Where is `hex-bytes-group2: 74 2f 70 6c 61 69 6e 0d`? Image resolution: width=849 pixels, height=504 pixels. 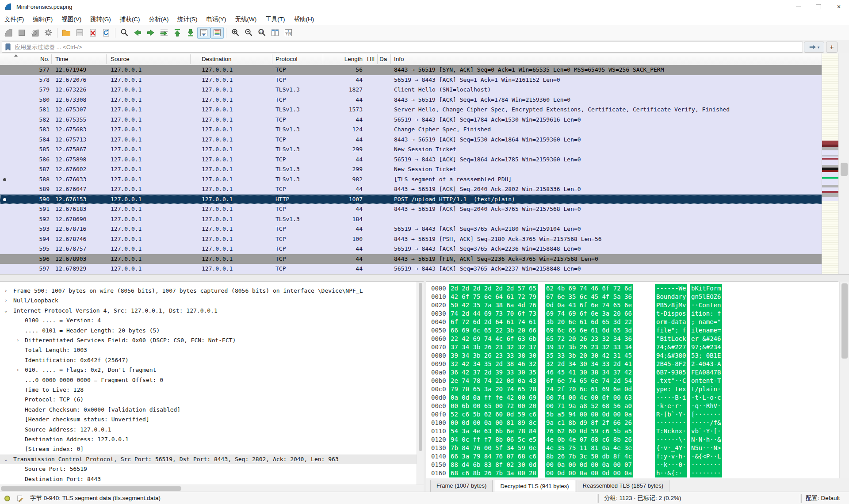 hex-bytes-group2: 74 2f 70 6c 61 69 6e 0d is located at coordinates (589, 389).